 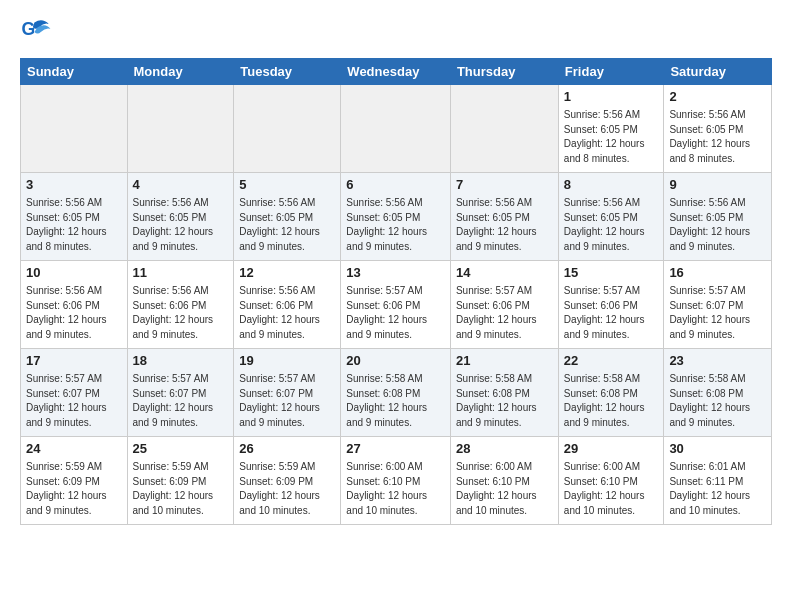 I want to click on calendar-cell: 4Sunrise: 5:56 AMSunset: 6:05 PMDaylight…, so click(x=180, y=217).